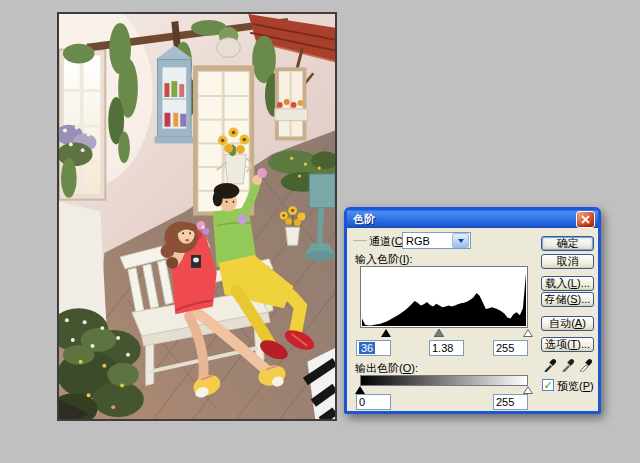 This screenshot has height=463, width=640. Describe the element at coordinates (568, 364) in the screenshot. I see `gray-point-eyedropper-icon` at that location.